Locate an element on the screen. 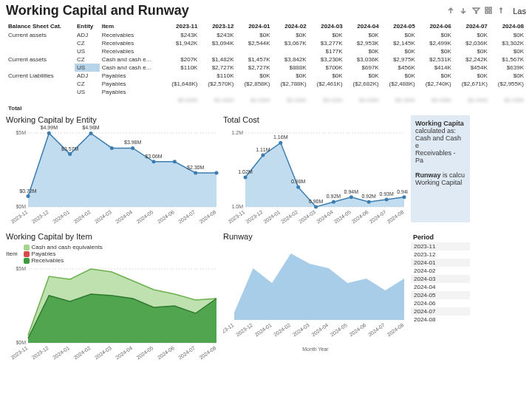 The height and width of the screenshot is (399, 532). svg-text: 1.2M is located at coordinates (237, 133).